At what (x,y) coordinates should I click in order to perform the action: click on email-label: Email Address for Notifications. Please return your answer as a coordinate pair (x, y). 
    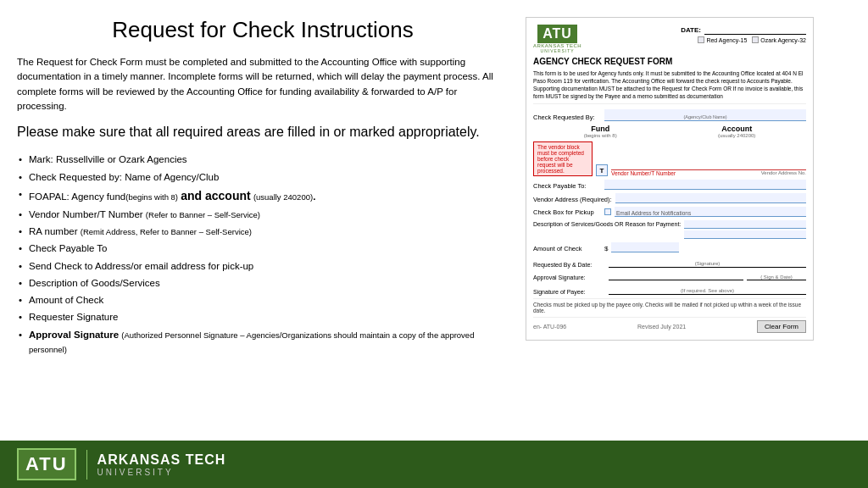
    Looking at the image, I should click on (654, 214).